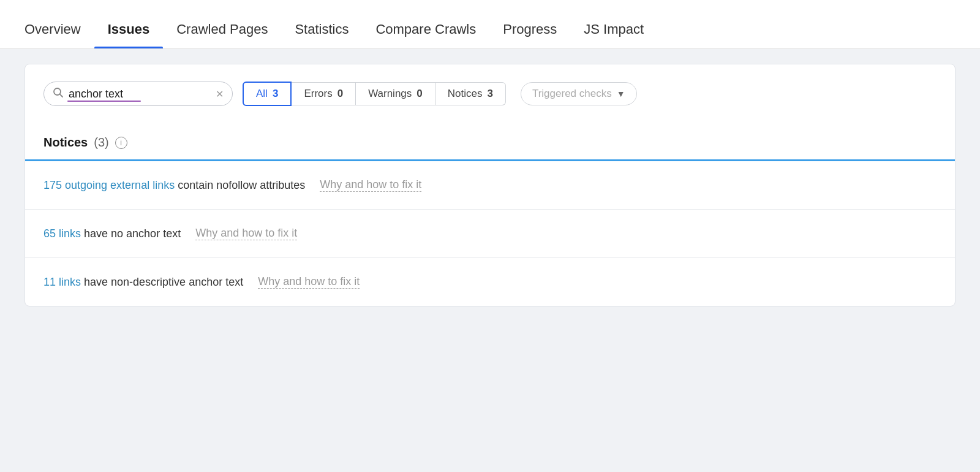  What do you see at coordinates (219, 94) in the screenshot?
I see `clear-search-icon: ✕` at bounding box center [219, 94].